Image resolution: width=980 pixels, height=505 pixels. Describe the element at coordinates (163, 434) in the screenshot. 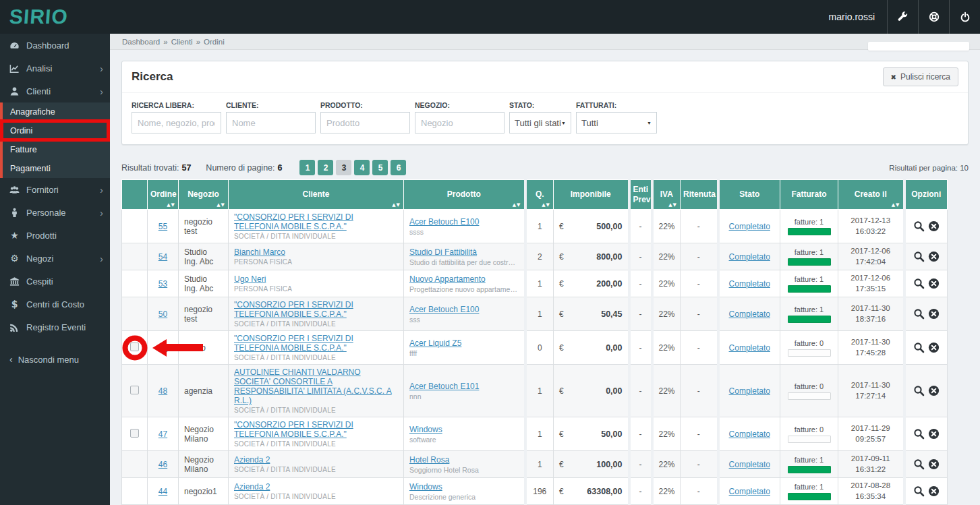

I see `order-link: 47` at that location.